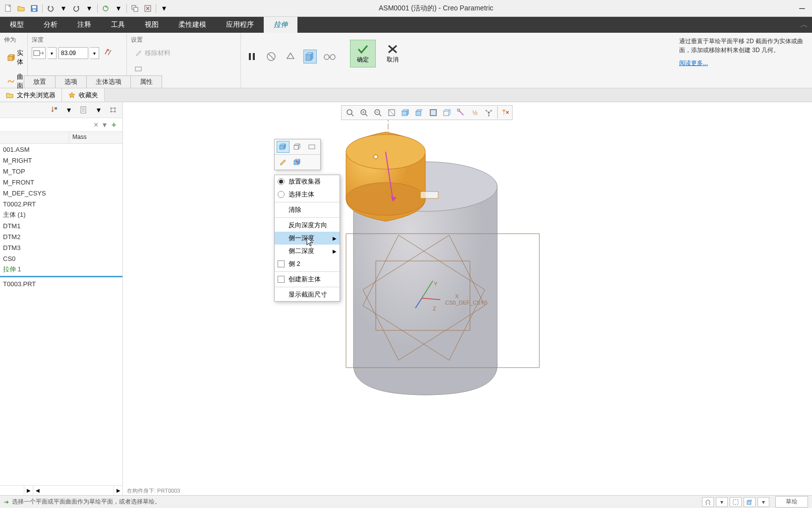 The height and width of the screenshot is (508, 812). What do you see at coordinates (504, 113) in the screenshot?
I see `selection-filter-icon` at bounding box center [504, 113].